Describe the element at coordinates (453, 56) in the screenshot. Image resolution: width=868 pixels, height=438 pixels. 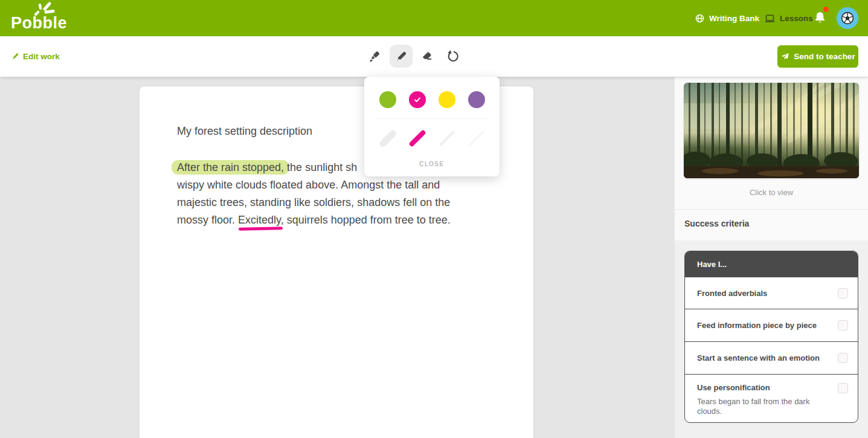
I see `undo-tool-button` at that location.